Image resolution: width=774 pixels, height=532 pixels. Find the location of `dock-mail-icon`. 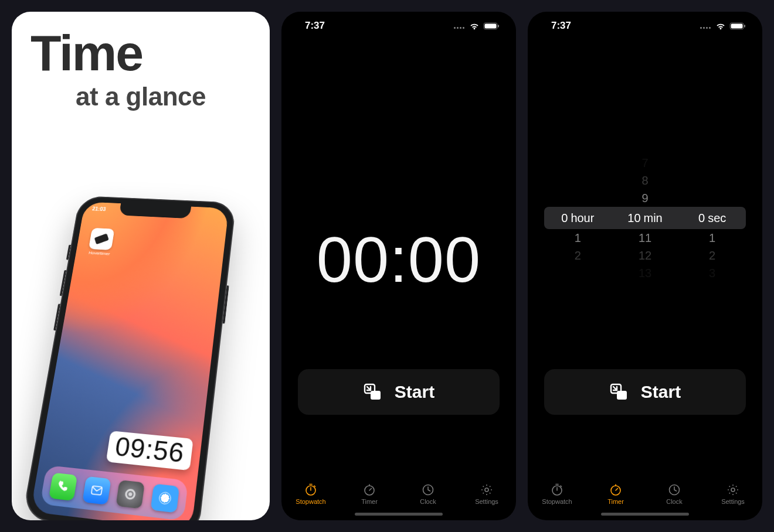

dock-mail-icon is located at coordinates (96, 491).